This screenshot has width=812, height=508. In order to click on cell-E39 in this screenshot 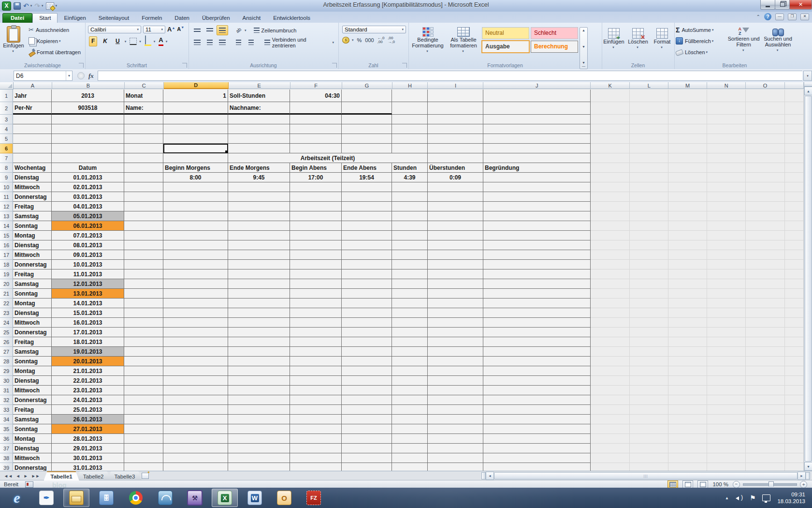, I will do `click(259, 467)`.